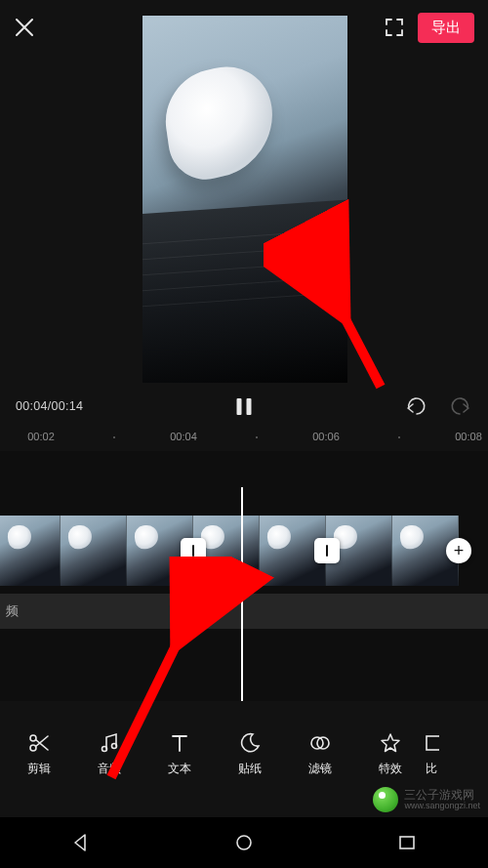 The width and height of the screenshot is (488, 868). I want to click on clip-track, so click(244, 551).